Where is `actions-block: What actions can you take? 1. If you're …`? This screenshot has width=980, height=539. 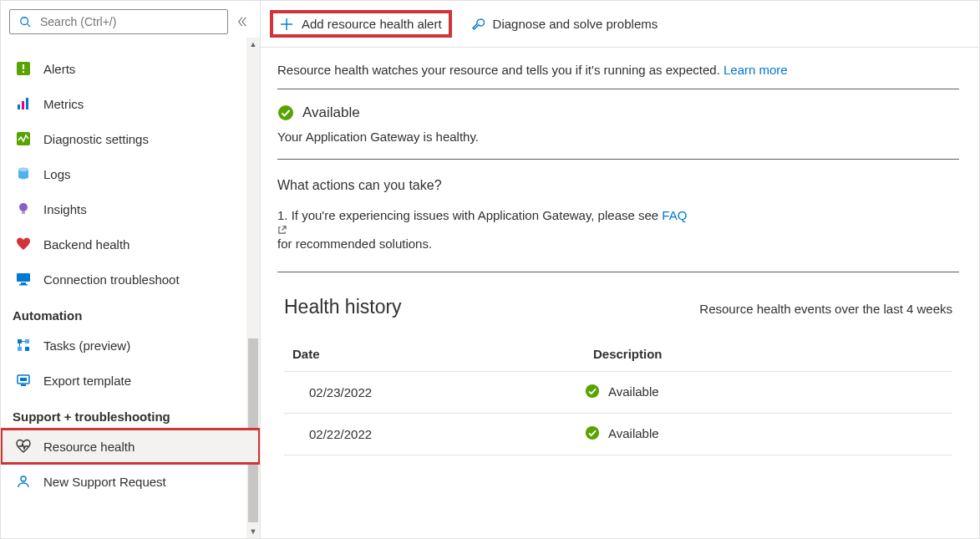 actions-block: What actions can you take? 1. If you're … is located at coordinates (618, 216).